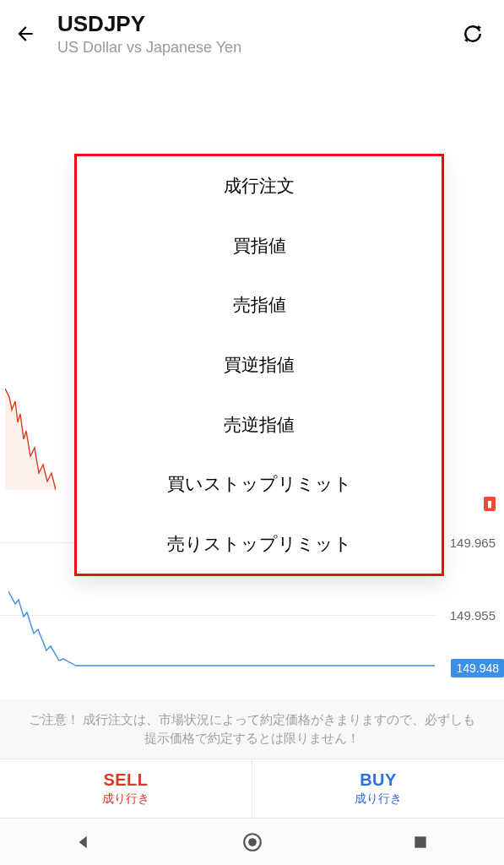 This screenshot has width=504, height=865. What do you see at coordinates (473, 34) in the screenshot?
I see `refresh-icon` at bounding box center [473, 34].